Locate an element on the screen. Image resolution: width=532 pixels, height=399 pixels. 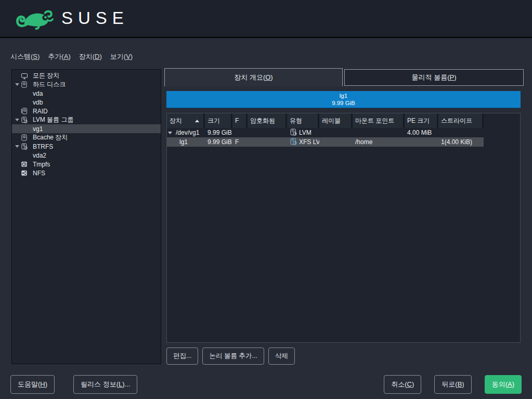
menu-system: 시스템(S) is located at coordinates (25, 57).